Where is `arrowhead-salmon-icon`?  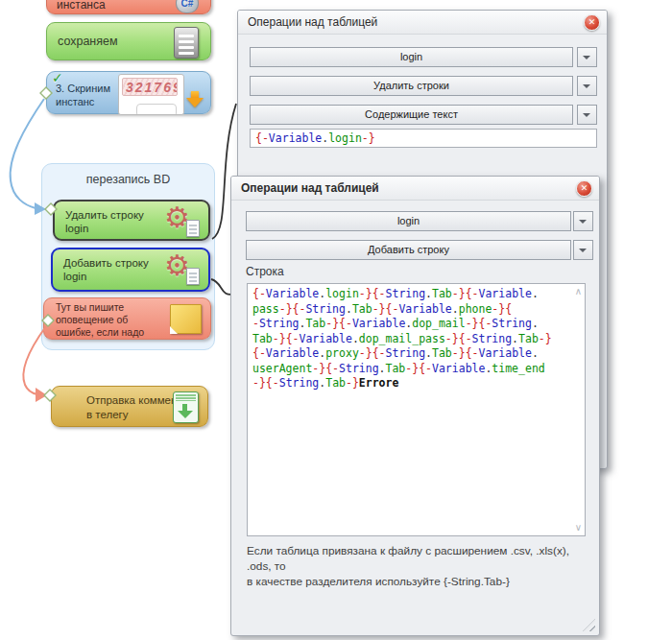 arrowhead-salmon-icon is located at coordinates (41, 395).